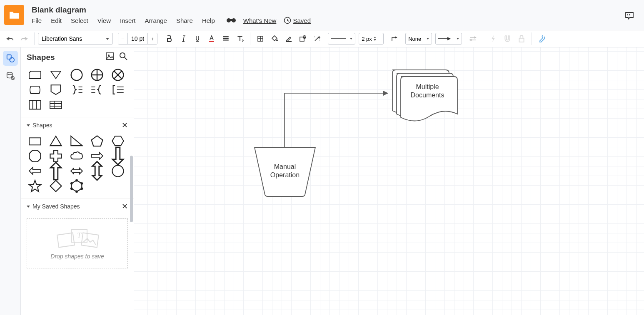  Describe the element at coordinates (118, 156) in the screenshot. I see `shape-arrow-down` at that location.